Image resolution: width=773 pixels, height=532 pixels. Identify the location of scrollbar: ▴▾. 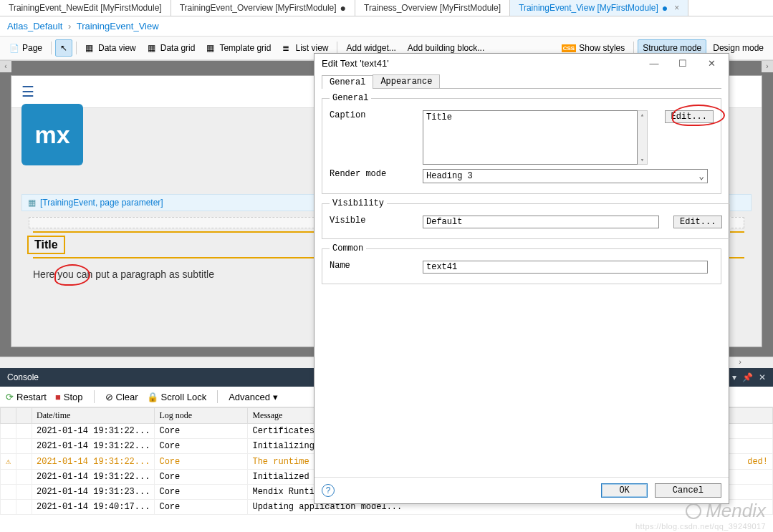
(643, 137).